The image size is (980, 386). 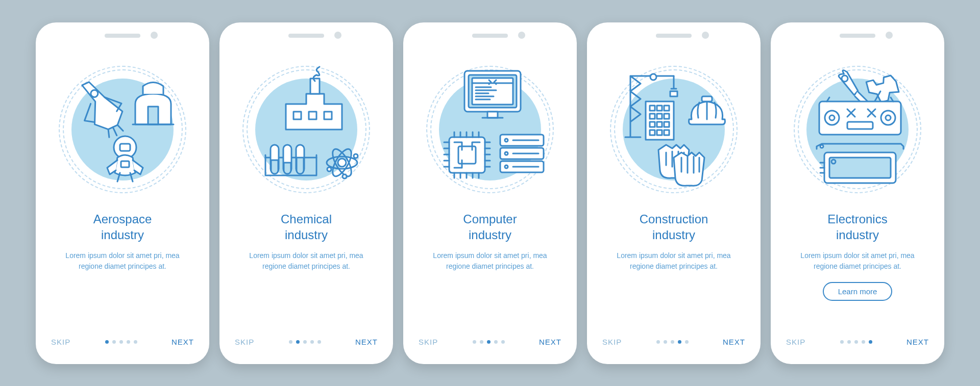 I want to click on construction-illustration, so click(x=674, y=130).